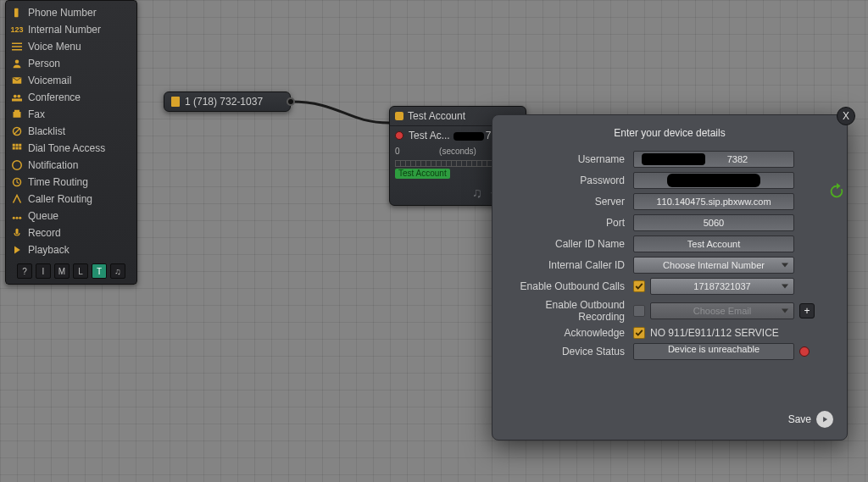 The height and width of the screenshot is (482, 868). Describe the element at coordinates (36, 114) in the screenshot. I see `tool-label: Fax` at that location.